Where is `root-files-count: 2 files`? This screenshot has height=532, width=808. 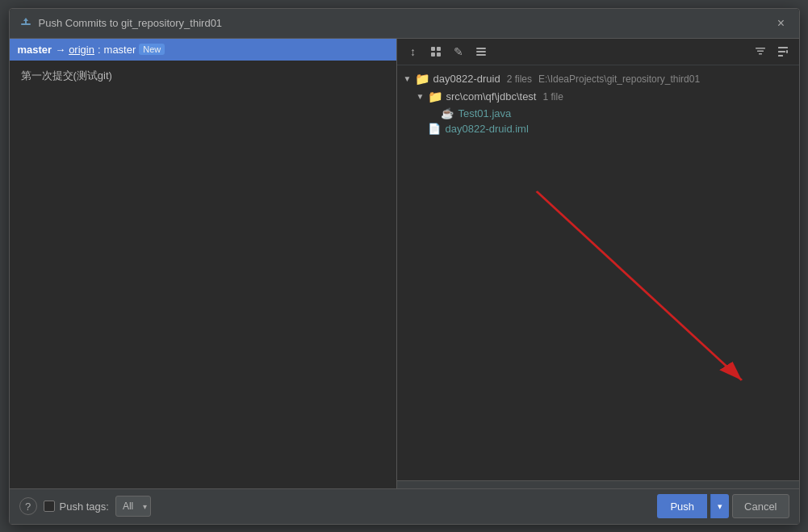
root-files-count: 2 files is located at coordinates (520, 79).